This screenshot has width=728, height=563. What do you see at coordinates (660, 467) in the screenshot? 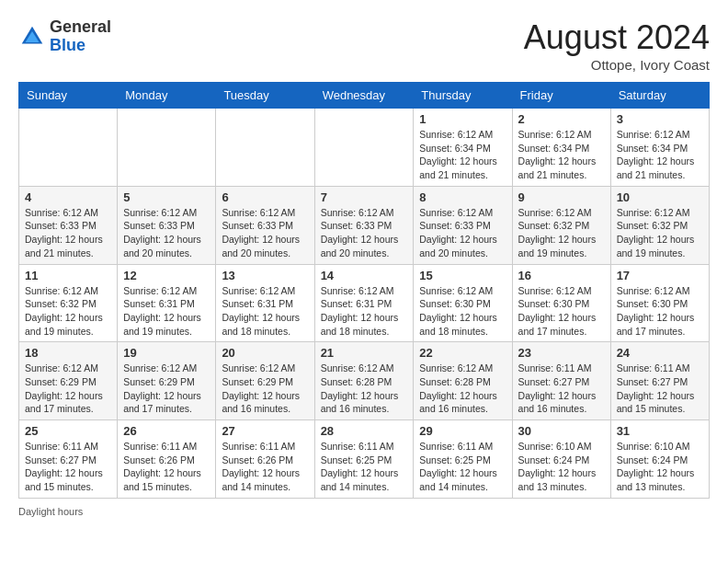
I see `day-info: Sunrise: 6:10 AM Sunset: 6:24 PM Dayligh…` at bounding box center [660, 467].